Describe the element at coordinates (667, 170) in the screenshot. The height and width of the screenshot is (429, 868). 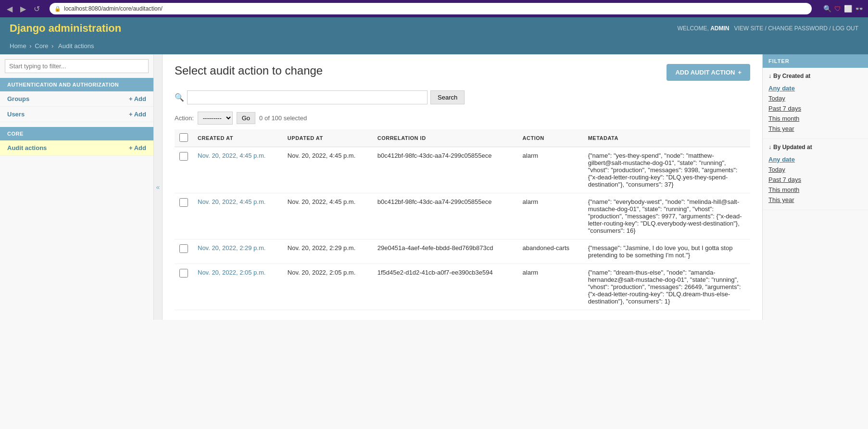
I see `metadata-0: {"name": "yes-they-spend", "node": "matt…` at that location.